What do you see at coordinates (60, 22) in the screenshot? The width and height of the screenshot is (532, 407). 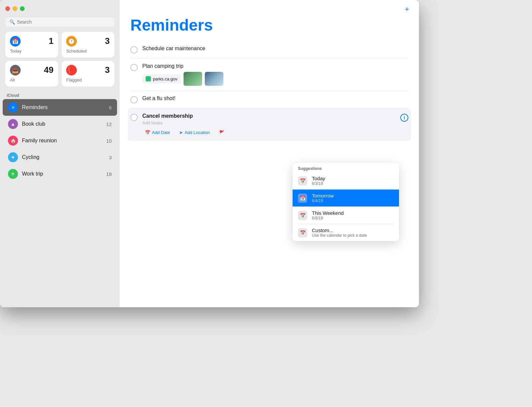 I see `search-bar: 🔍` at bounding box center [60, 22].